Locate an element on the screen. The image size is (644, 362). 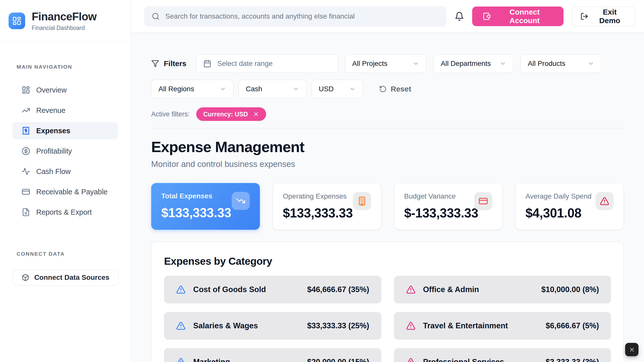
filters-title: Filters is located at coordinates (169, 64).